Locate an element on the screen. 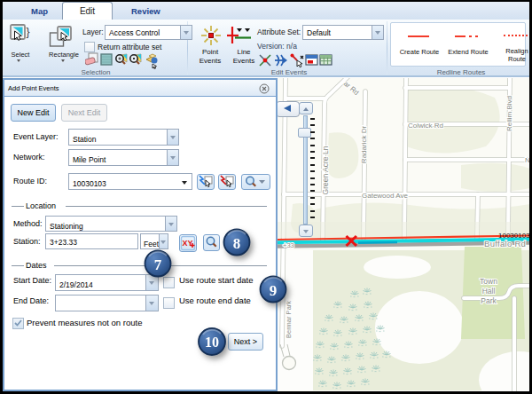 The width and height of the screenshot is (532, 394). svg-text: Buffalo Rd is located at coordinates (505, 243).